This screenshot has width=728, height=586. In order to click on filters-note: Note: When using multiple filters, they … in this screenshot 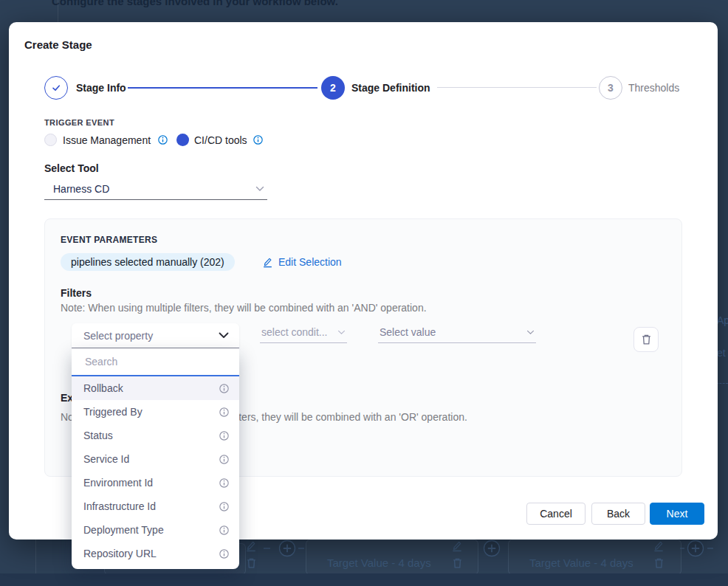, I will do `click(244, 308)`.